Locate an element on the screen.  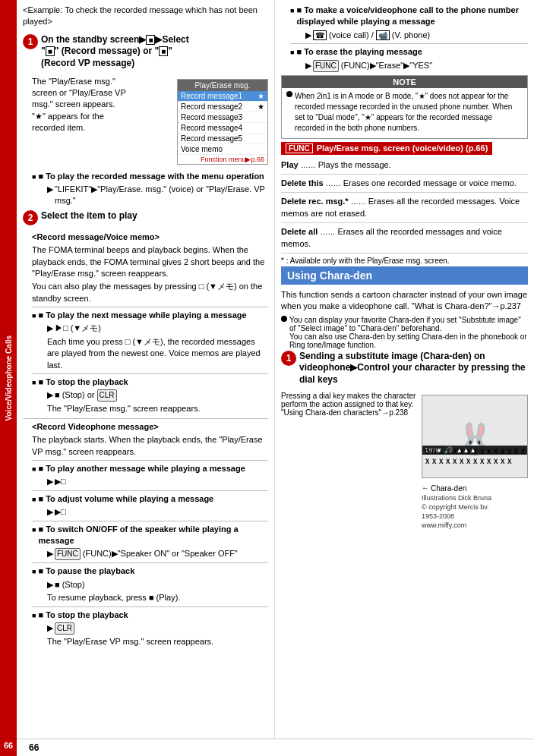
example-header-block: <Example: To check the recorded message … is located at coordinates (146, 17).